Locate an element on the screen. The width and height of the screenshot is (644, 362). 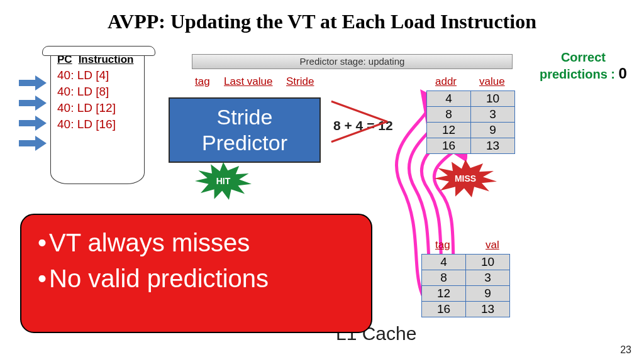
label-last-value: Last value is located at coordinates (248, 82).